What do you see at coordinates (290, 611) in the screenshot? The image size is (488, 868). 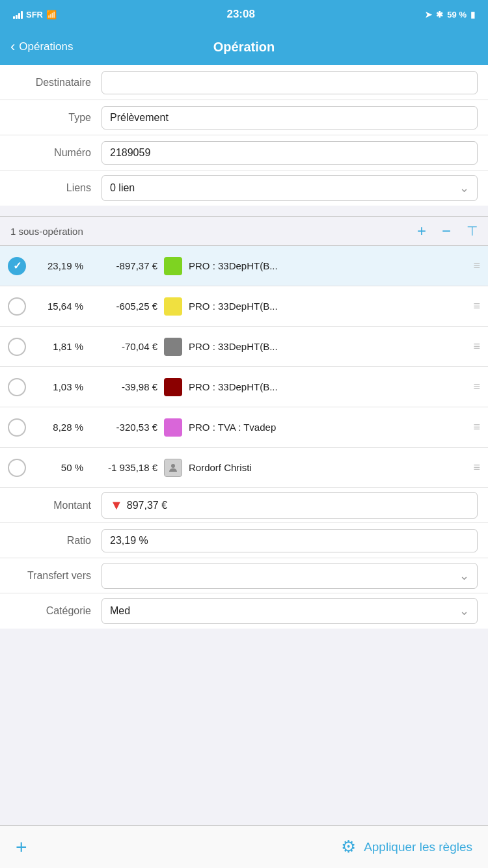 I see `categorie-select: Med ⌄` at bounding box center [290, 611].